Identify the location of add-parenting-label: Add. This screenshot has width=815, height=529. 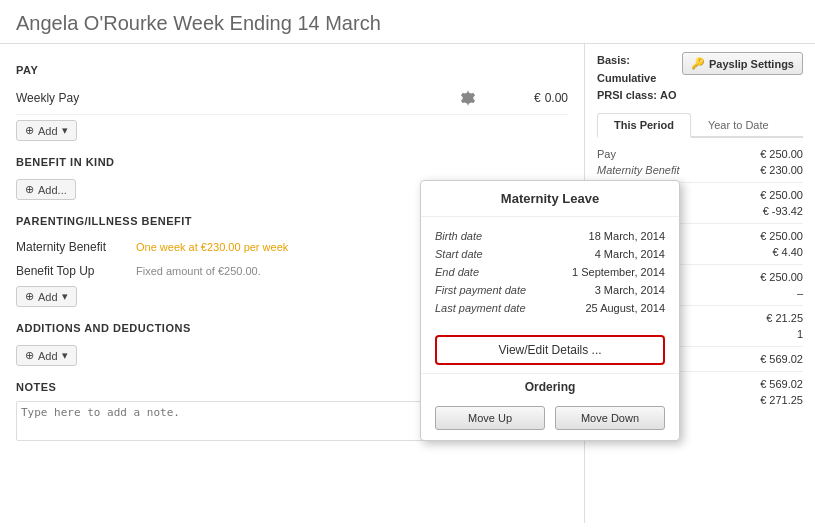
(48, 297).